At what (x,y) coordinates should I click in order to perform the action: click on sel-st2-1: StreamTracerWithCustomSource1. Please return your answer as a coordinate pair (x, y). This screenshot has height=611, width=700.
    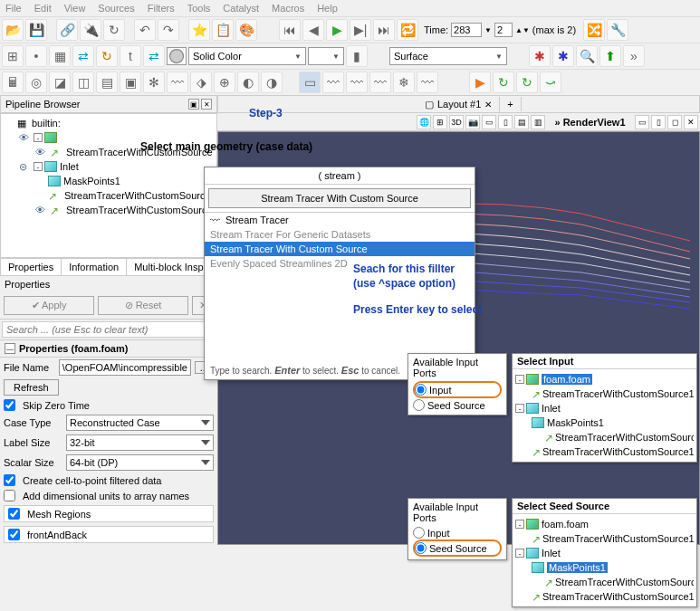
    Looking at the image, I should click on (625, 437).